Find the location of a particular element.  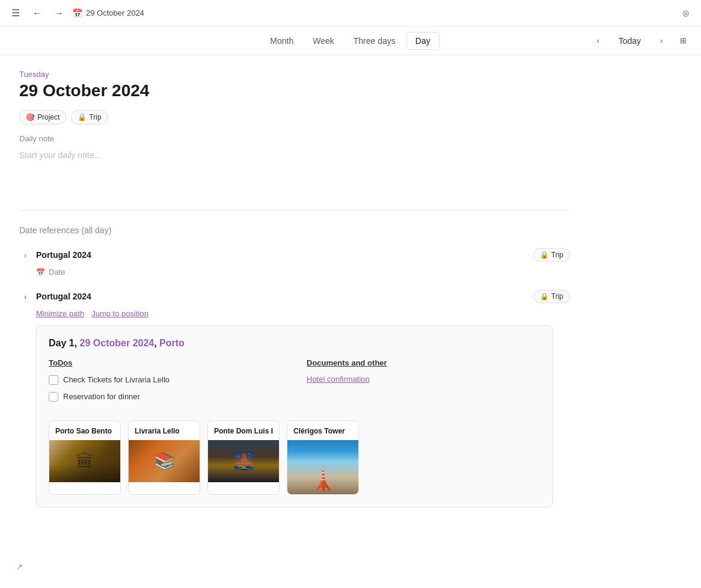

tab-day: Day is located at coordinates (423, 41).